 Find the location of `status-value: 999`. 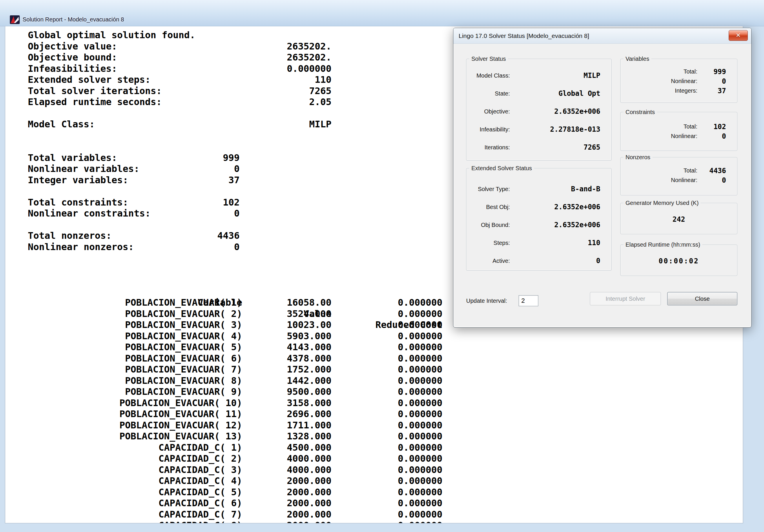

status-value: 999 is located at coordinates (717, 72).